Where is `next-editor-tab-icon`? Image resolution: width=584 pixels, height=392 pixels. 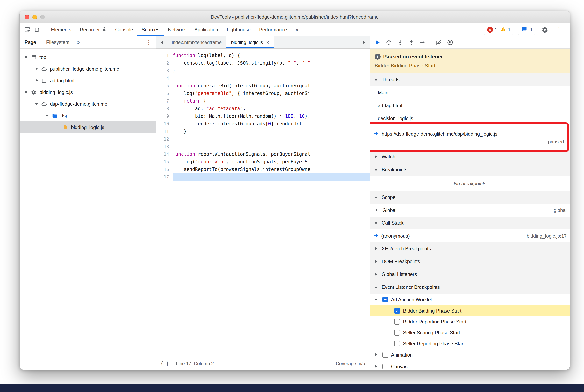 next-editor-tab-icon is located at coordinates (364, 42).